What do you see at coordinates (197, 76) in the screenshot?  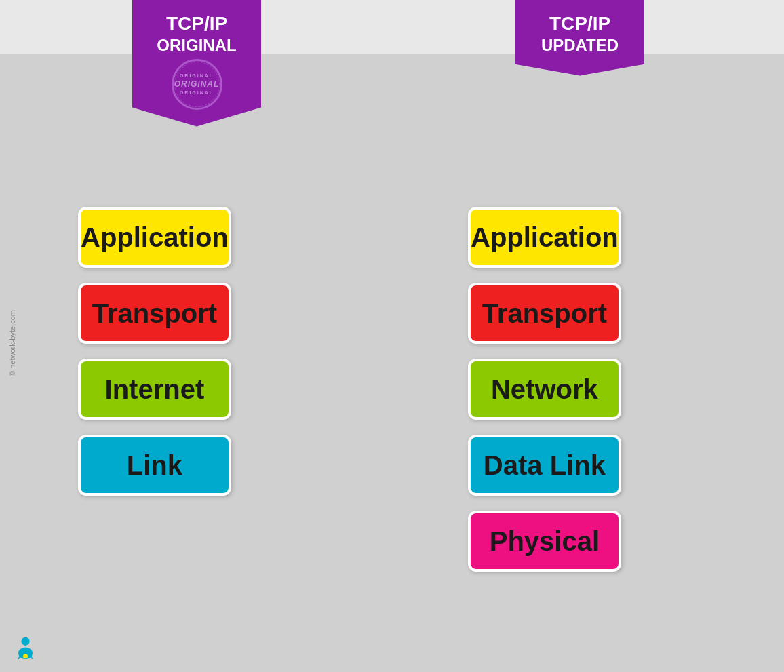 I see `stamp-top-text: original` at bounding box center [197, 76].